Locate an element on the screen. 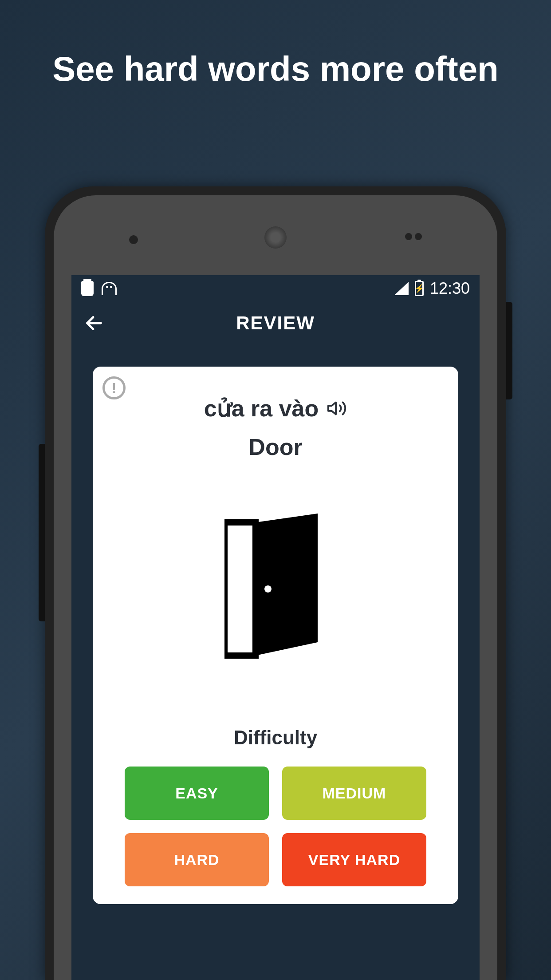  phone-camera is located at coordinates (413, 237).